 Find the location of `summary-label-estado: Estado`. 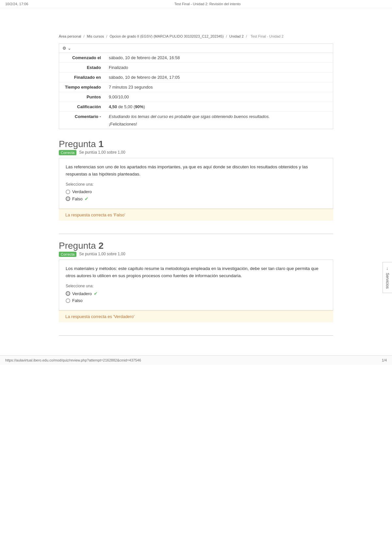

summary-label-estado: Estado is located at coordinates (82, 68).